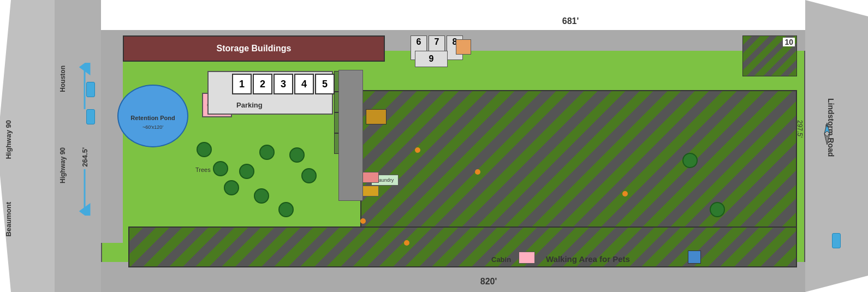 Image resolution: width=868 pixels, height=292 pixels. What do you see at coordinates (153, 127) in the screenshot?
I see `pond-size: ~60'x120'` at bounding box center [153, 127].